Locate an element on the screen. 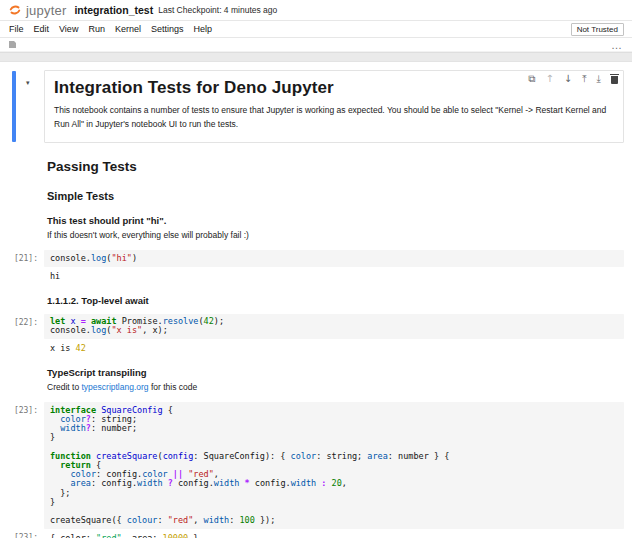 Image resolution: width=632 pixels, height=538 pixels. menu-item-settings: Settings is located at coordinates (168, 29).